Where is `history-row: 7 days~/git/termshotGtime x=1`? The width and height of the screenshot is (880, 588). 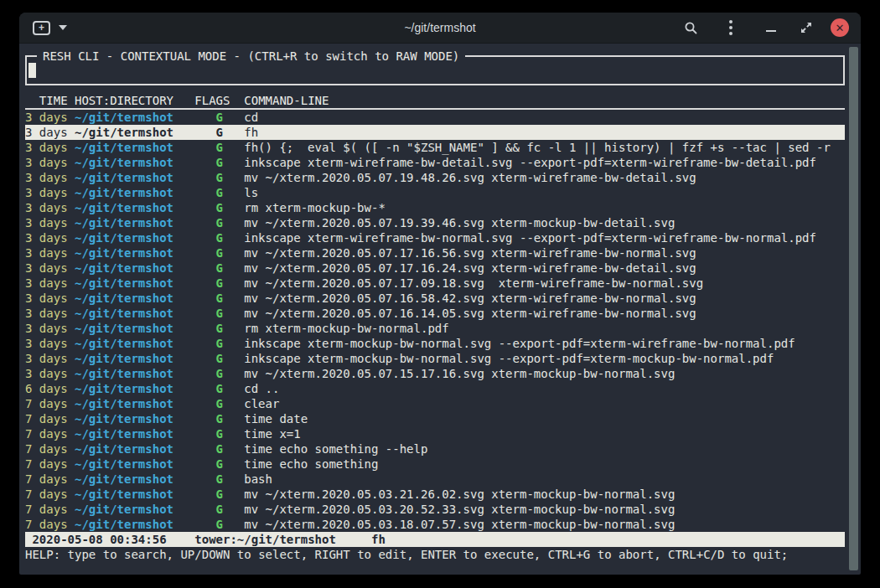 history-row: 7 days~/git/termshotGtime x=1 is located at coordinates (435, 434).